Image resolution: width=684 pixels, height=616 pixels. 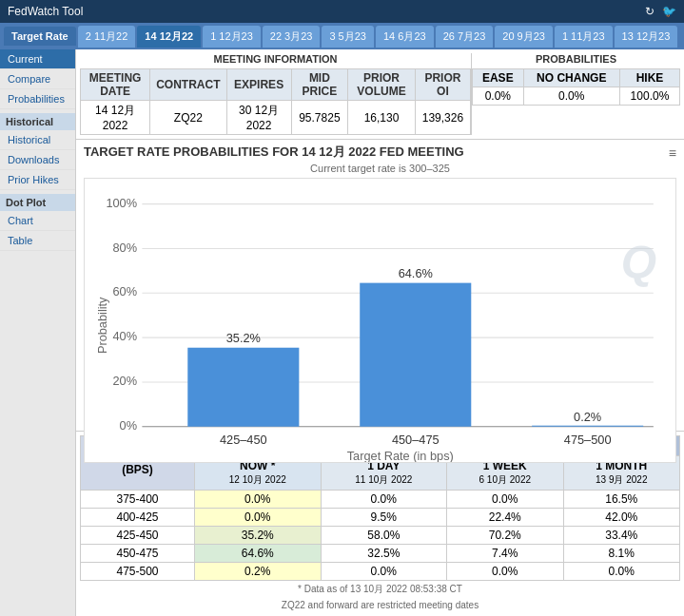 I want to click on sidebar-item-compare: Compare, so click(x=38, y=80).